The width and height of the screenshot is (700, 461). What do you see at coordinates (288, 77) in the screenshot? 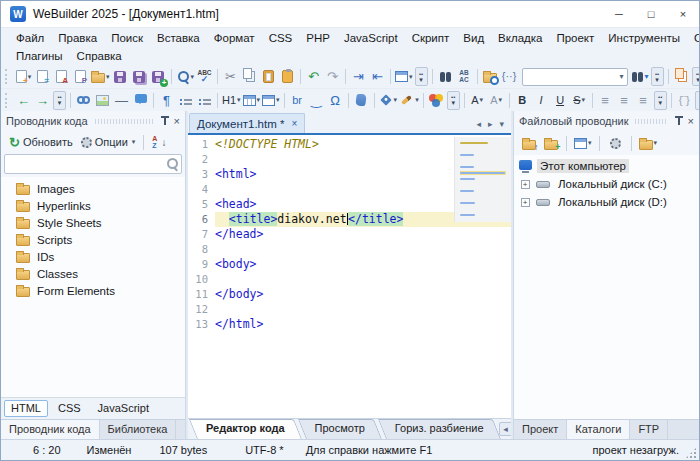
I see `clipboard-button` at bounding box center [288, 77].